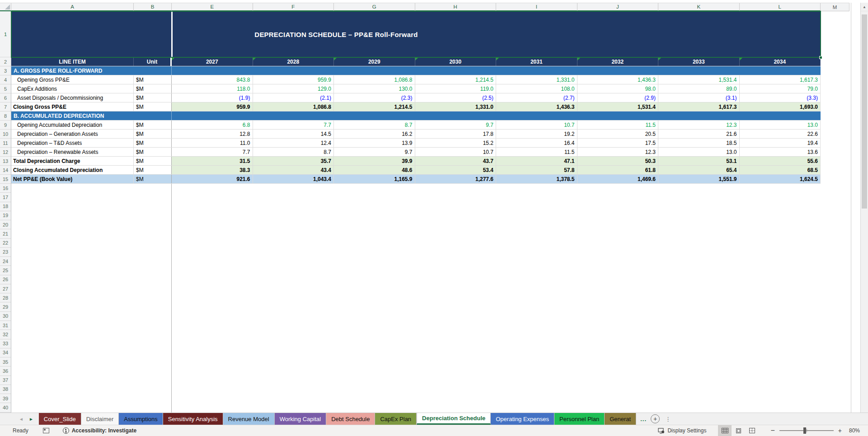 This screenshot has width=868, height=436. I want to click on row-header: 22, so click(5, 243).